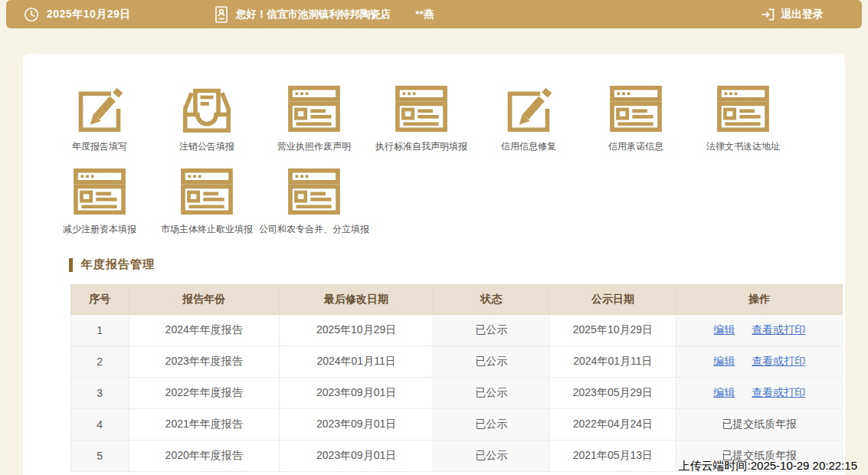  What do you see at coordinates (355, 300) in the screenshot?
I see `column-header: 最后修改日期` at bounding box center [355, 300].